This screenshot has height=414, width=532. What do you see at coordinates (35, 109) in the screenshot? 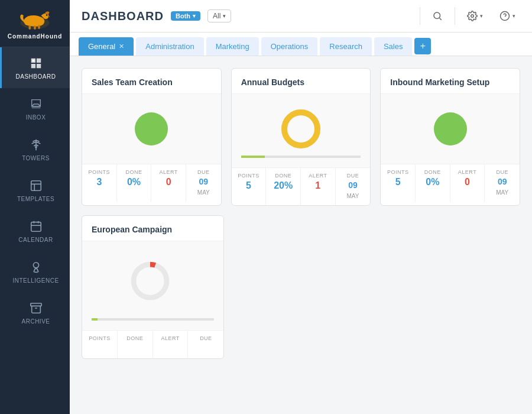
I see `sidebar-item-inbox: INBOX` at bounding box center [35, 109].